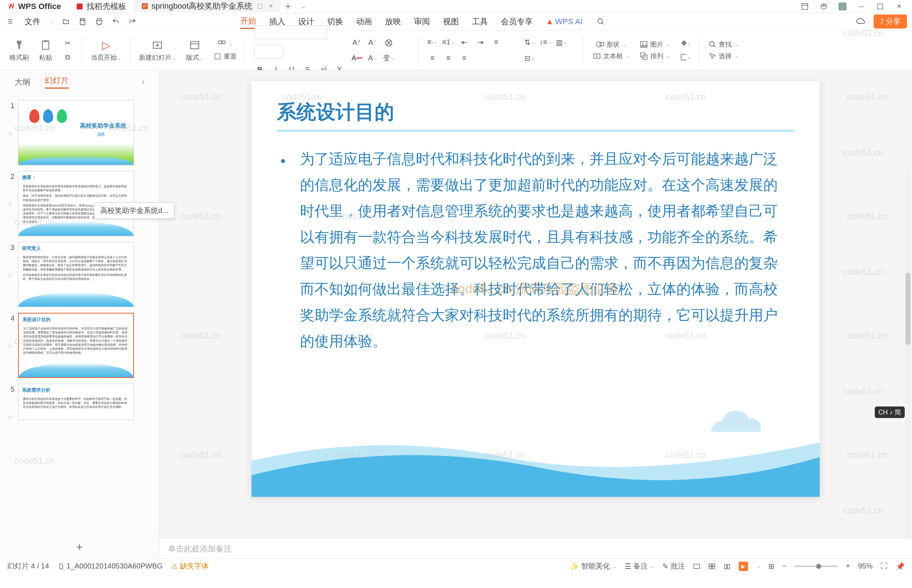 This screenshot has width=912, height=588. I want to click on tab-slideshow: 放映, so click(393, 22).